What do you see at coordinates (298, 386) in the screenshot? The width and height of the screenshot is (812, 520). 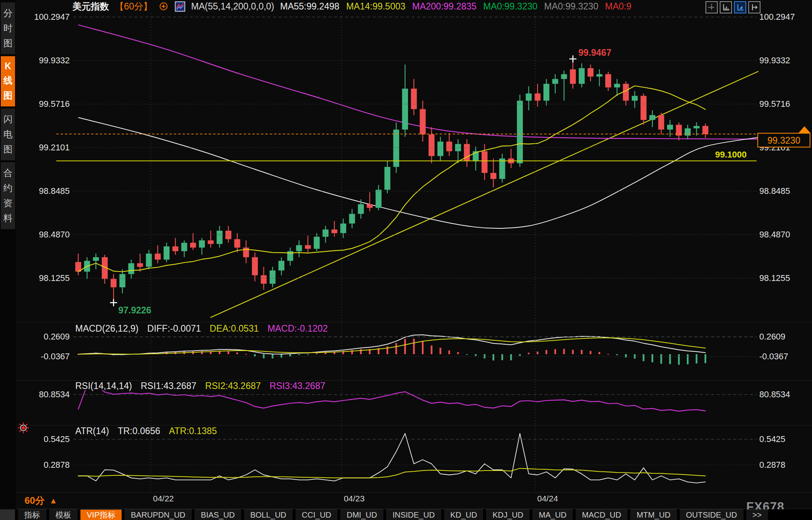 I see `rsi3-value: RSI3:43.2687` at bounding box center [298, 386].